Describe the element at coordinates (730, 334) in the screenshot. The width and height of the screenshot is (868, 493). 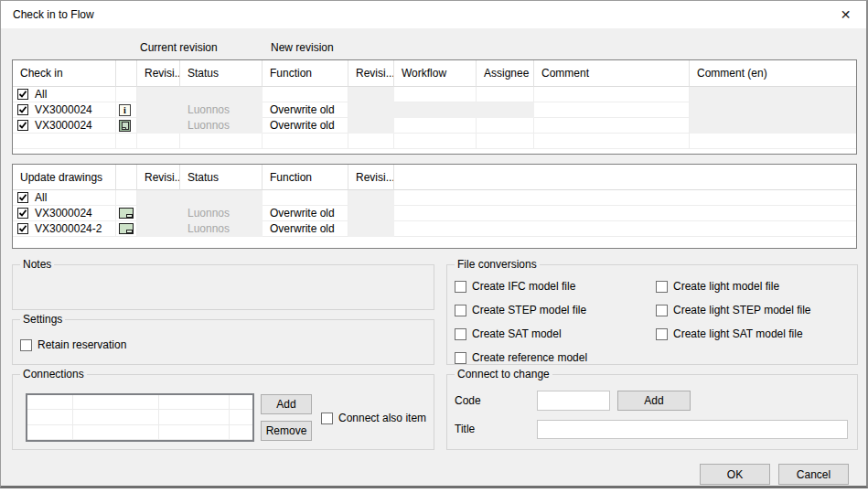
I see `create-light-sat-row: Create light SAT model file` at that location.